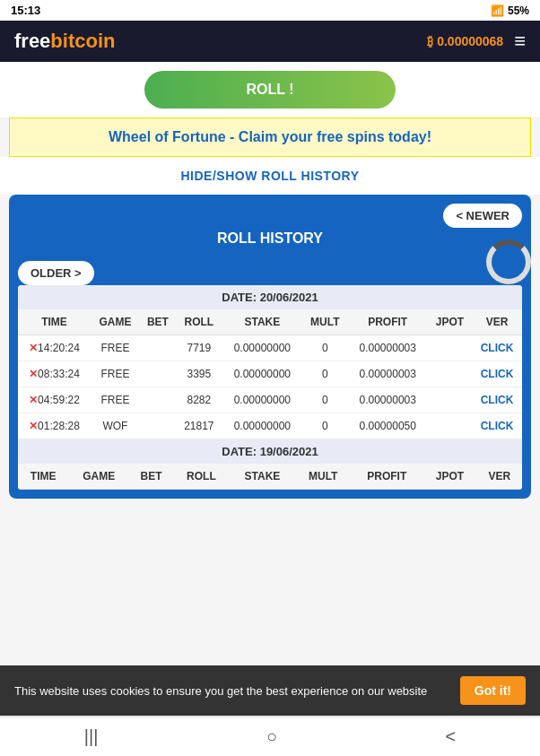 This screenshot has width=540, height=756. What do you see at coordinates (325, 323) in the screenshot?
I see `col-mult: MULT` at bounding box center [325, 323].